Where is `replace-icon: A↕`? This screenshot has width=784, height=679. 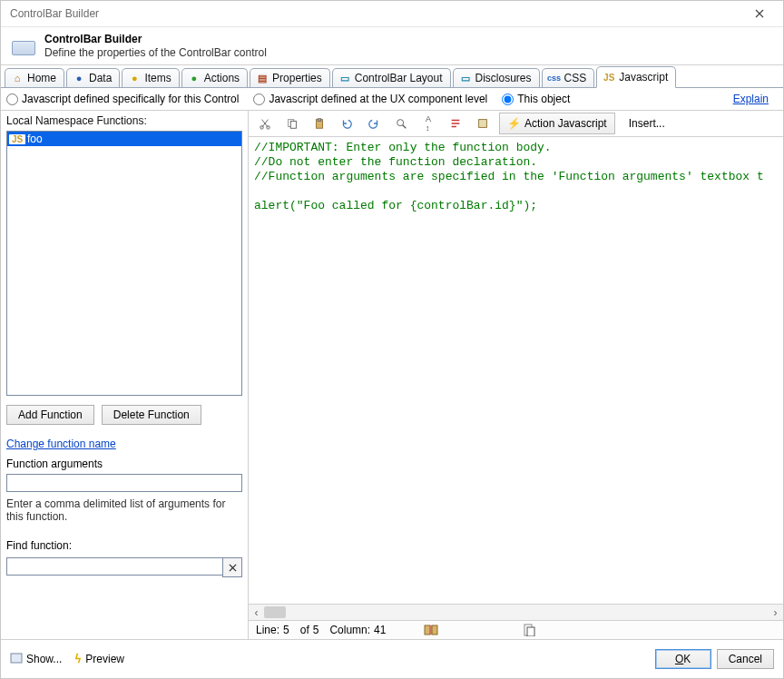
replace-icon: A↕ is located at coordinates (428, 123).